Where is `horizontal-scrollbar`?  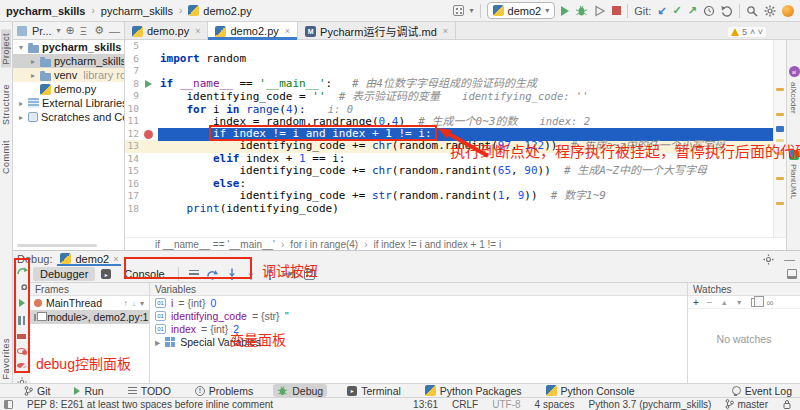
horizontal-scrollbar is located at coordinates (57, 246).